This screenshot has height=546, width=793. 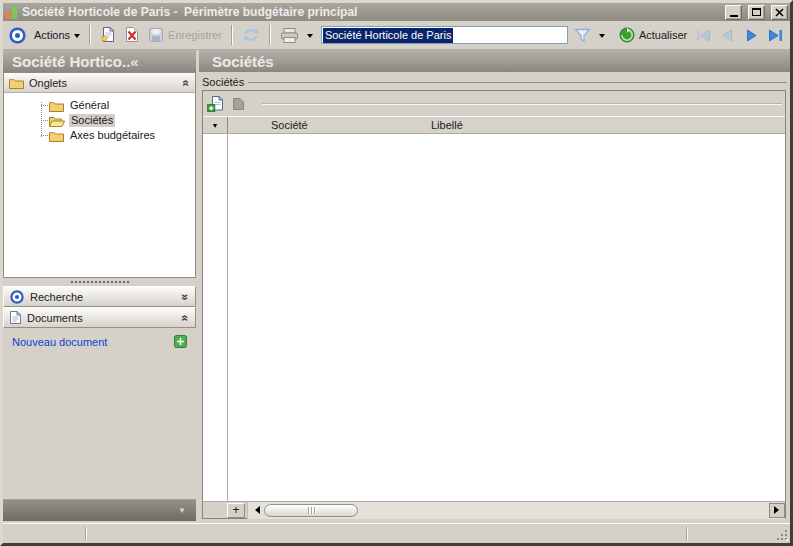 I want to click on left-arrow-icon, so click(x=256, y=510).